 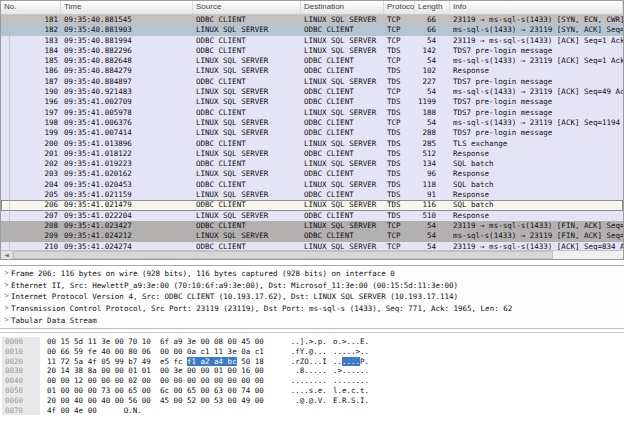 What do you see at coordinates (31, 71) in the screenshot?
I see `packet-cell: 186` at bounding box center [31, 71].